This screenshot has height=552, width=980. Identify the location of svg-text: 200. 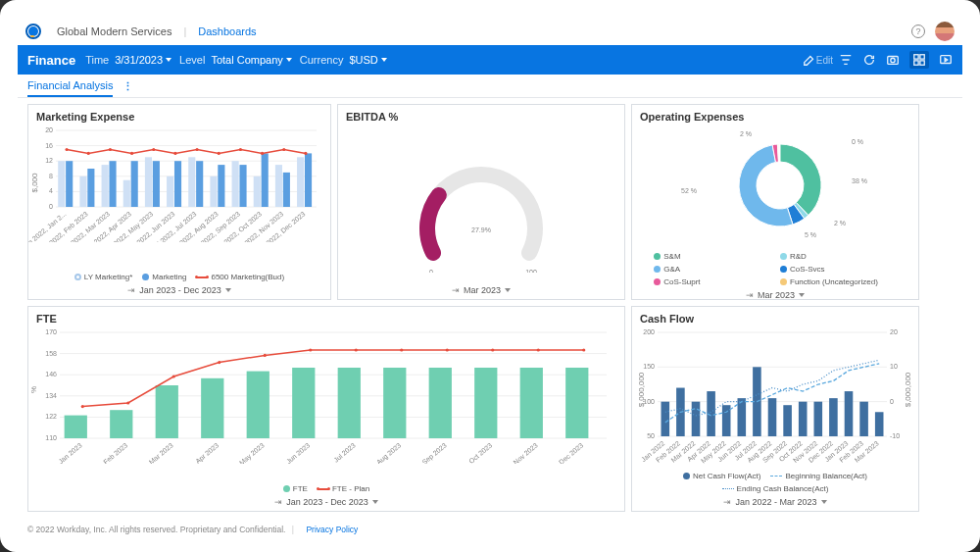
(649, 331).